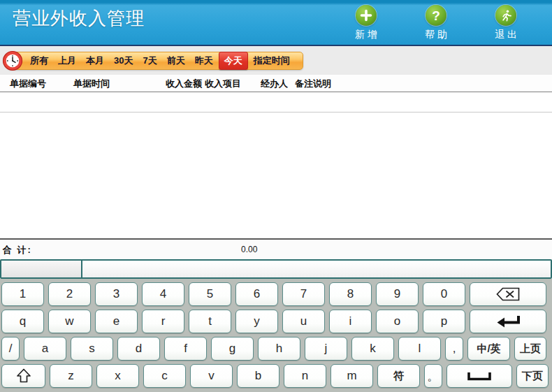 This screenshot has width=552, height=392. Describe the element at coordinates (45, 349) in the screenshot. I see `key-a: a` at that location.